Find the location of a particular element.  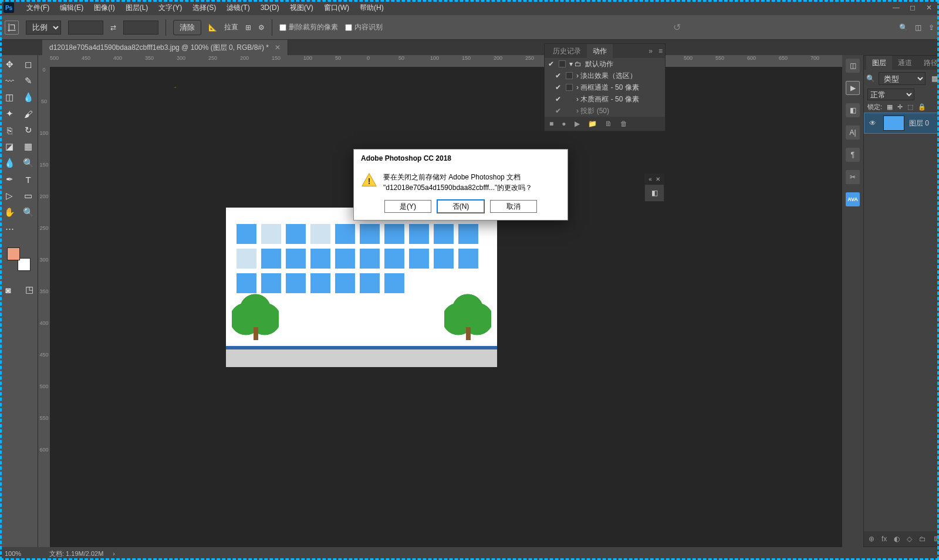

swap-icon: ⇄ is located at coordinates (113, 28).